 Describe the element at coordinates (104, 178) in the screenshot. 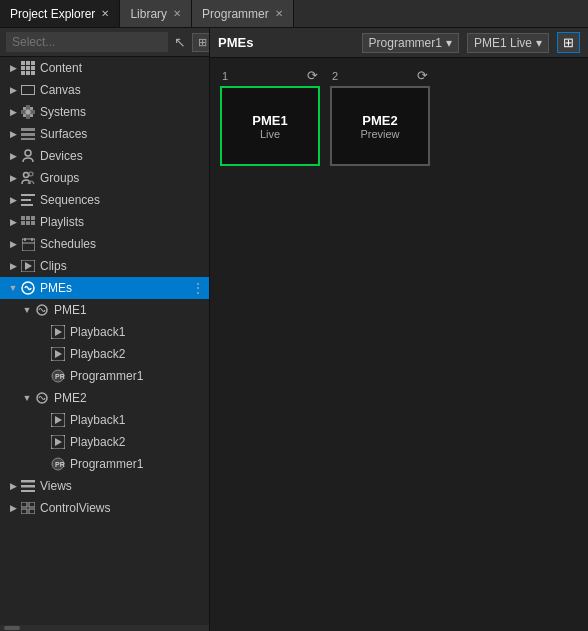

I see `sidebar-item-groups: ▶ Groups` at that location.